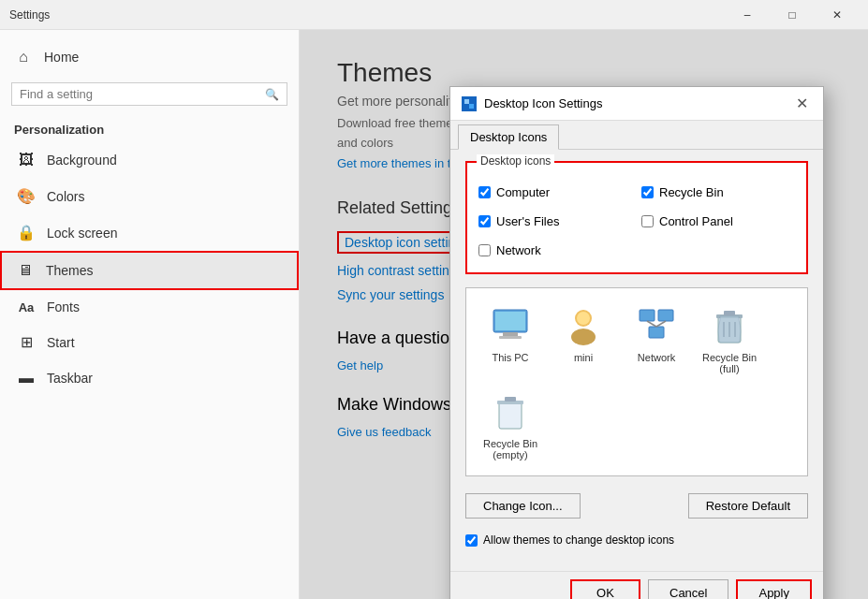  Describe the element at coordinates (508, 137) in the screenshot. I see `dialog-tab-desktop-icons: Desktop Icons` at that location.